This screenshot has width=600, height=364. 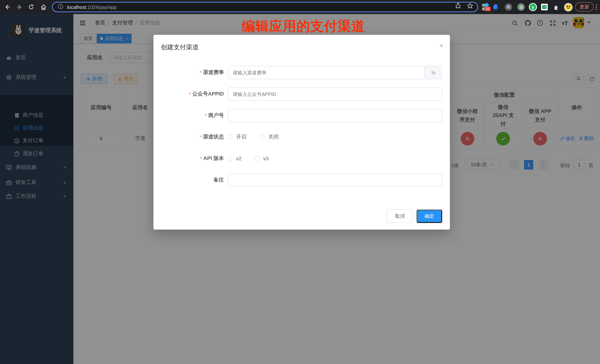 I want to click on status-on-label: 开启, so click(x=241, y=137).